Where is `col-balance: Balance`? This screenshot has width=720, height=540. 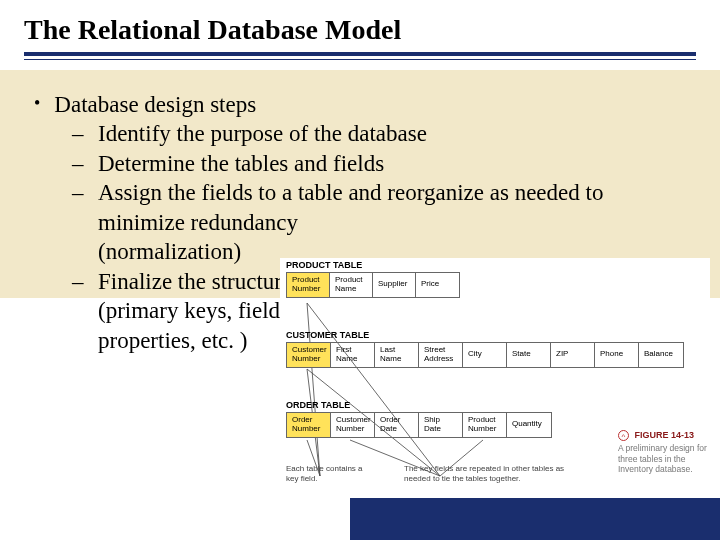
col-balance: Balance is located at coordinates (661, 355).